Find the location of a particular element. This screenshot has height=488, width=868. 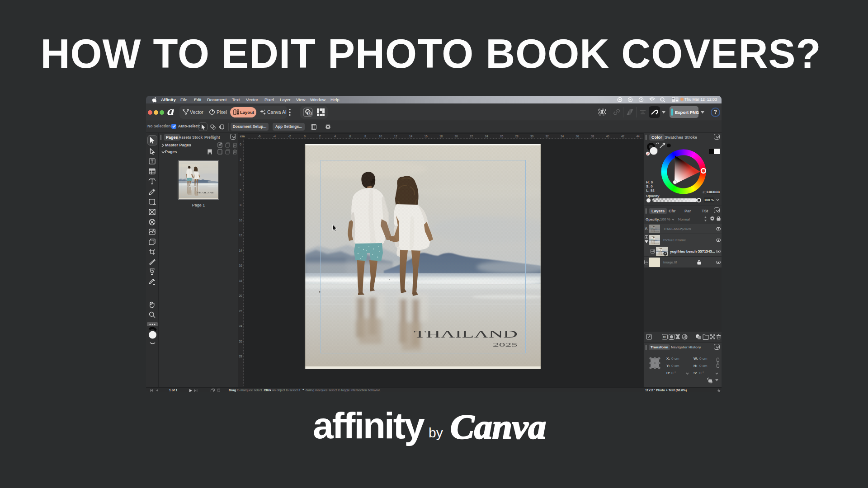

svg-text: -2 is located at coordinates (290, 136).